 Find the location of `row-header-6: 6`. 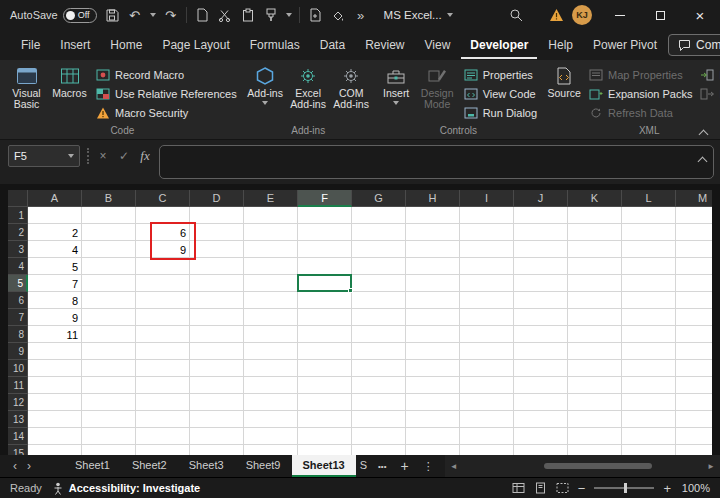

row-header-6: 6 is located at coordinates (18, 300).